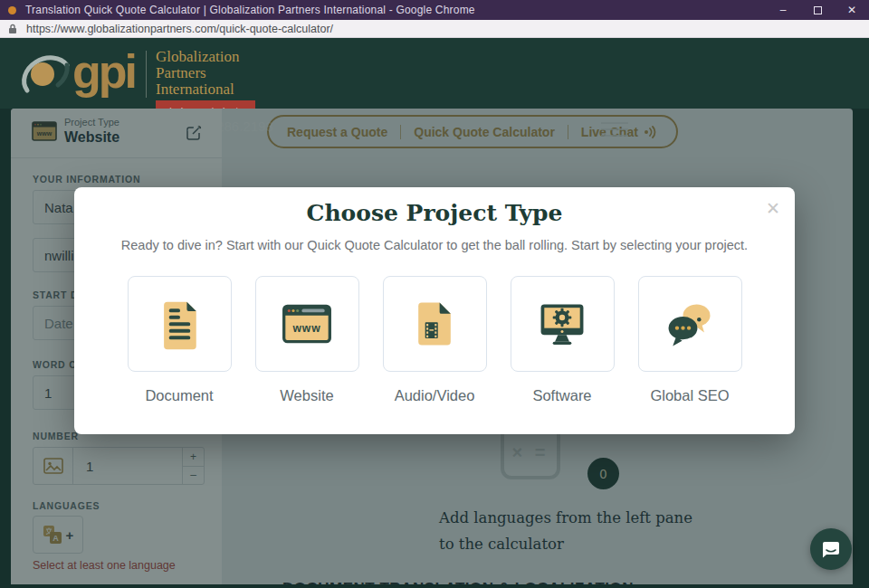  I want to click on option-global-seo-box, so click(690, 324).